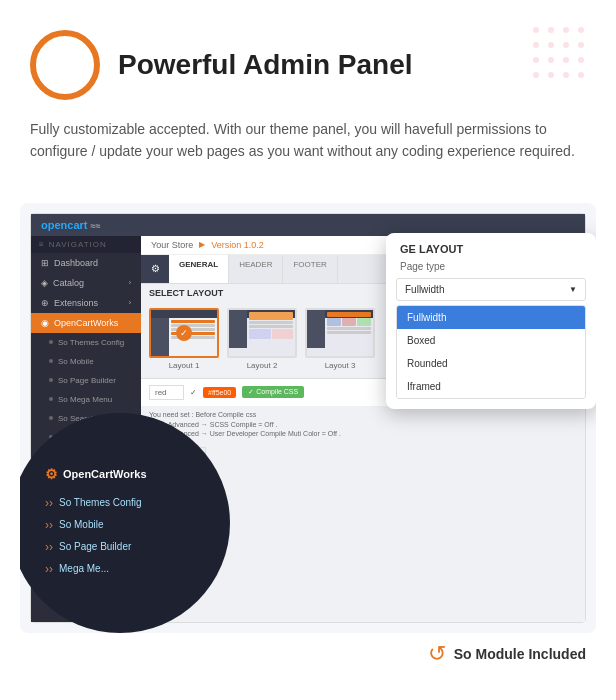 The height and width of the screenshot is (700, 616). I want to click on bottom-label-area: ↺ So Module Included, so click(308, 655).